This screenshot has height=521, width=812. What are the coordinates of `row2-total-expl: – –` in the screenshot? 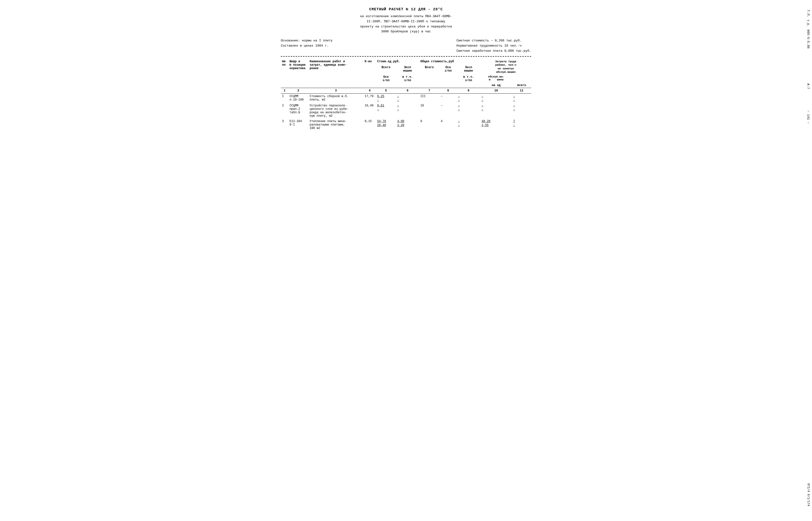 It's located at (469, 111).